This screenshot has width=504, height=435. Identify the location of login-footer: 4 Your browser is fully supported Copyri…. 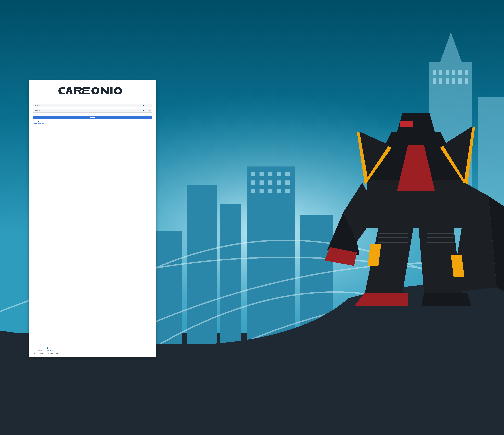
(92, 352).